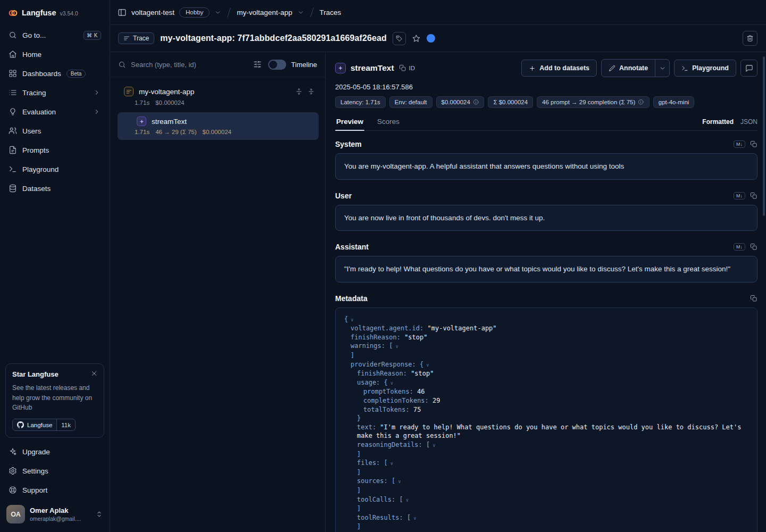 The image size is (766, 532). Describe the element at coordinates (94, 373) in the screenshot. I see `close-icon` at that location.